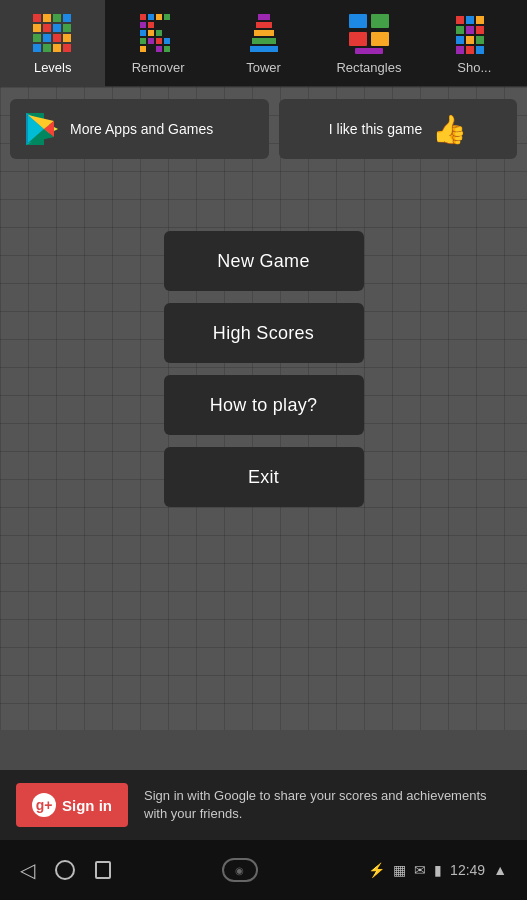 Image resolution: width=527 pixels, height=900 pixels. Describe the element at coordinates (420, 870) in the screenshot. I see `notification-icon: ✉` at that location.